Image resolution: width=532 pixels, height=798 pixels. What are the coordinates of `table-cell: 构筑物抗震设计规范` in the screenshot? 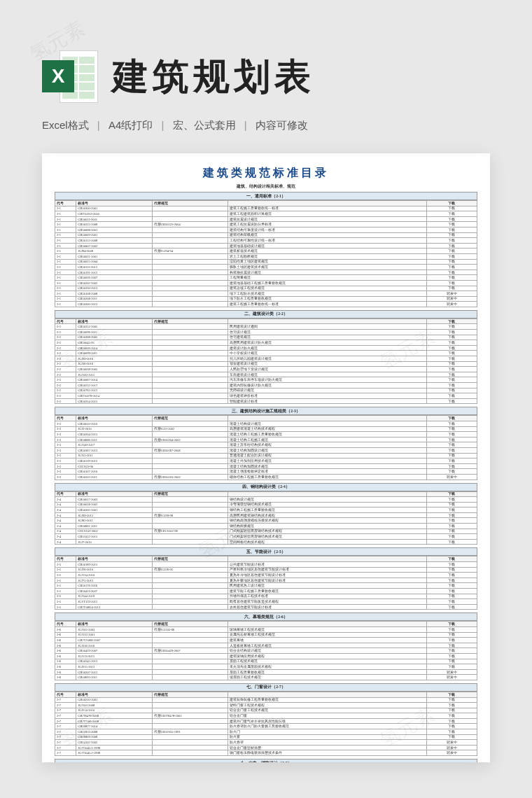 It's located at (328, 272).